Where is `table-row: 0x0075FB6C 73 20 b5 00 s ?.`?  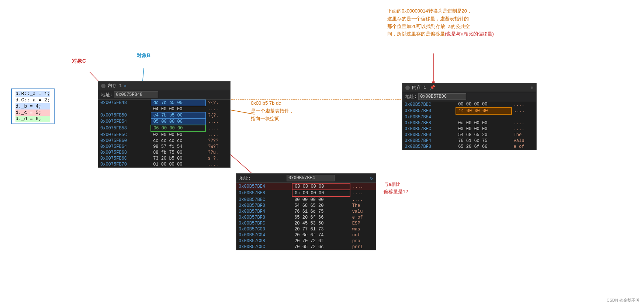
table-row: 0x0075FB6C 73 20 b5 00 s ?. is located at coordinates (164, 159).